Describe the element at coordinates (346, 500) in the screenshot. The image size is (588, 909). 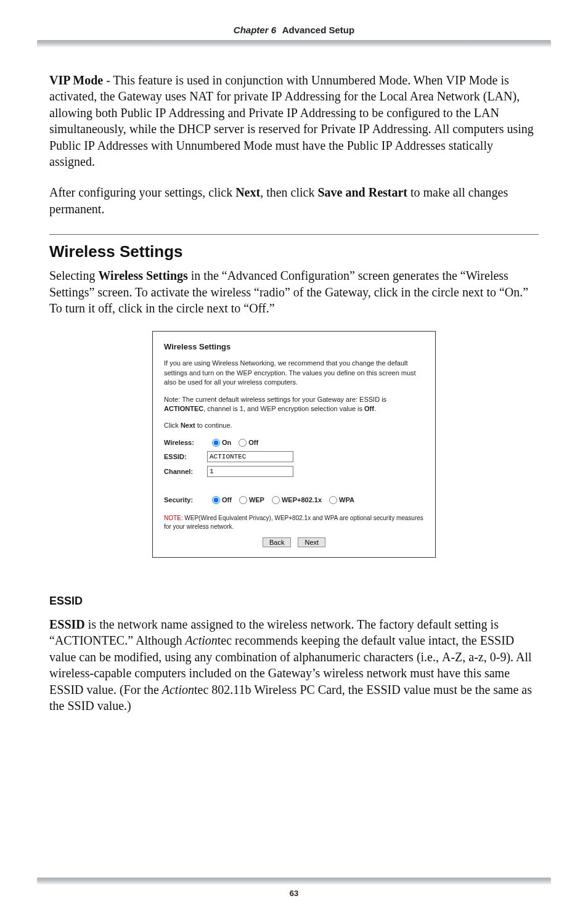
I see `security-wpa-label: WPA` at that location.